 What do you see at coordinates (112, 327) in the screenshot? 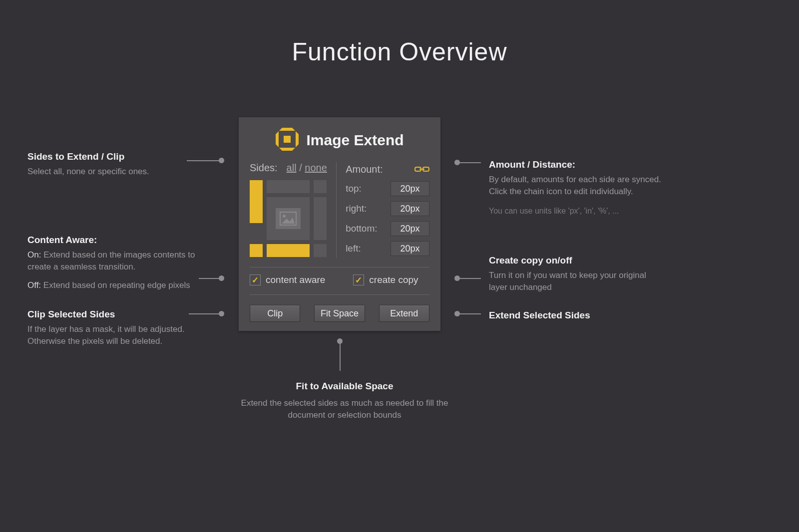
I see `annotation-clip: Clip Selected Sides If the layer has a m…` at bounding box center [112, 327].